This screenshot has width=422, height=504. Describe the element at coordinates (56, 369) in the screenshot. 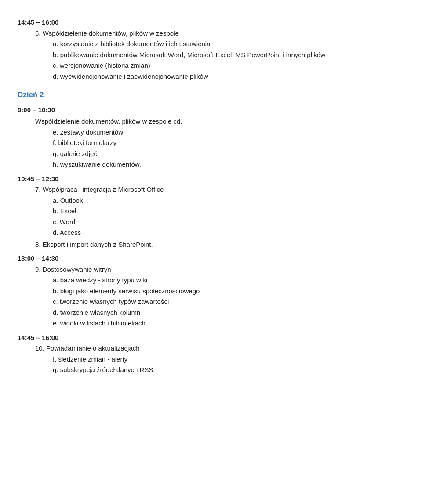

I see `item-10g-letter: g.` at that location.